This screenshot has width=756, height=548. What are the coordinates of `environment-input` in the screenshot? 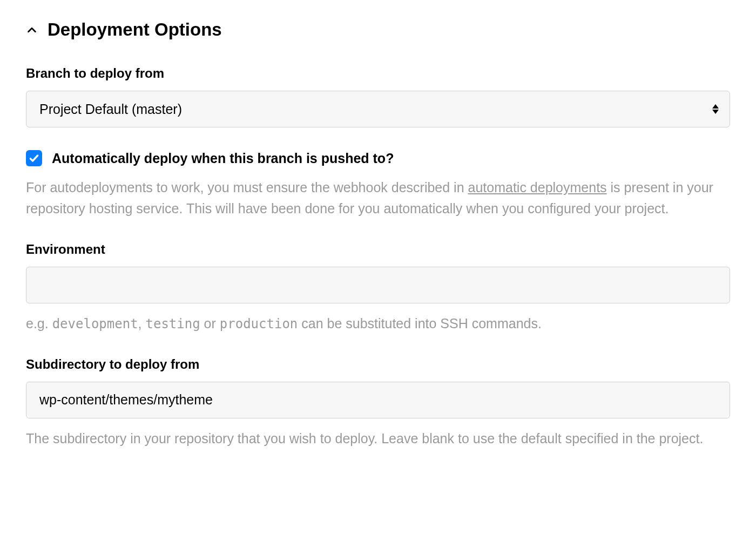 It's located at (378, 285).